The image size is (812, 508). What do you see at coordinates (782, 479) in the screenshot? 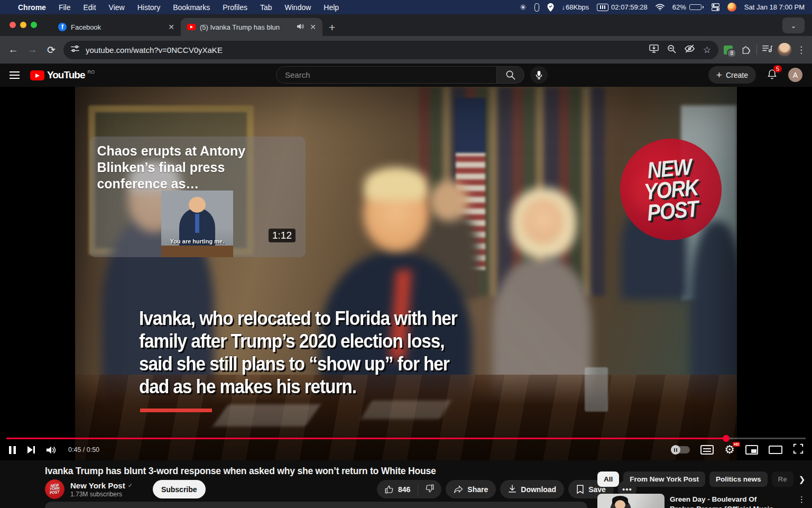
I see `chip-truncated: Re` at bounding box center [782, 479].